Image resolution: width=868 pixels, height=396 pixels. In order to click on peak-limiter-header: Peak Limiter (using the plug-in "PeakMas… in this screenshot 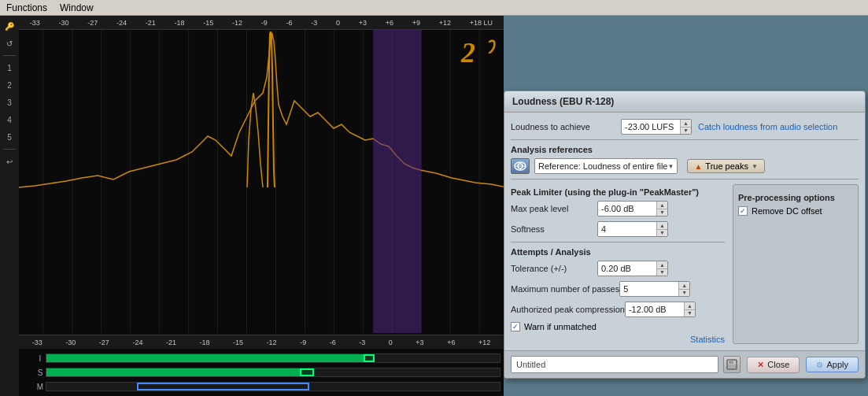, I will do `click(618, 192)`.